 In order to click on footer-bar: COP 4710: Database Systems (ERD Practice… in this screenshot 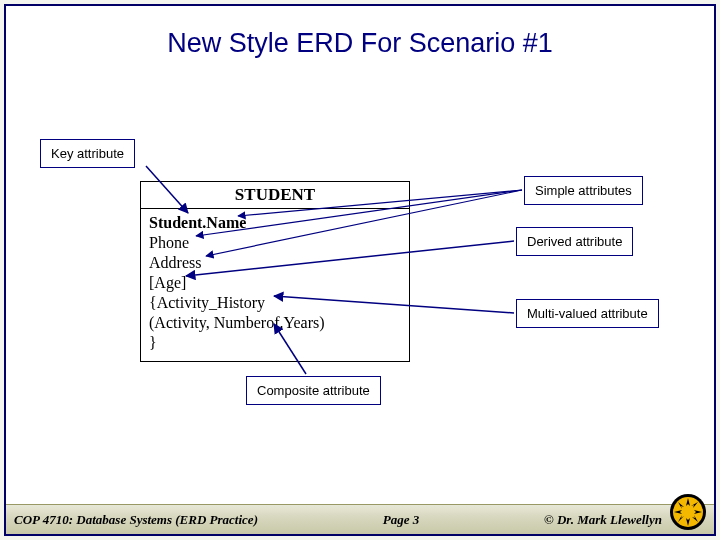, I will do `click(360, 519)`.